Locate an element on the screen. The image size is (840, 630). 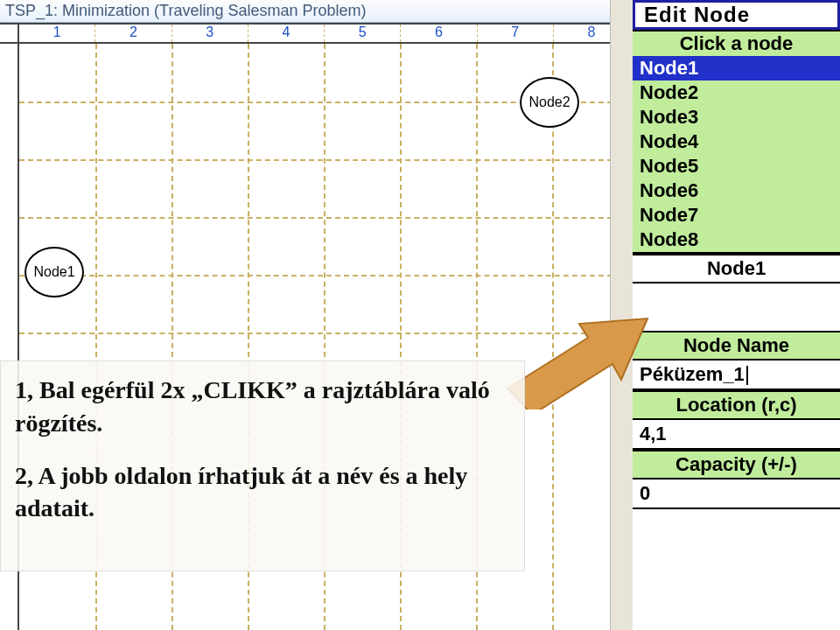
node-listbox: Node1 Node2 Node3 Node4 Node5 Node6 Node… is located at coordinates (737, 154).